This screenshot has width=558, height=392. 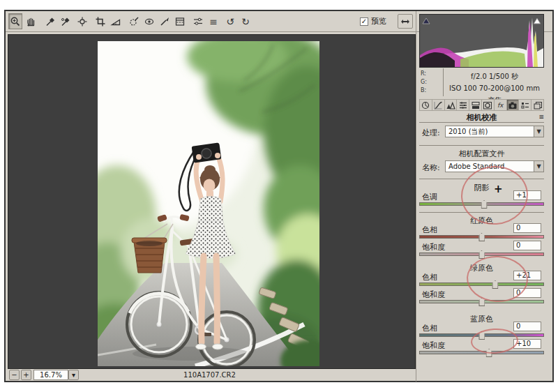 I want to click on crop-tool-icon, so click(x=100, y=21).